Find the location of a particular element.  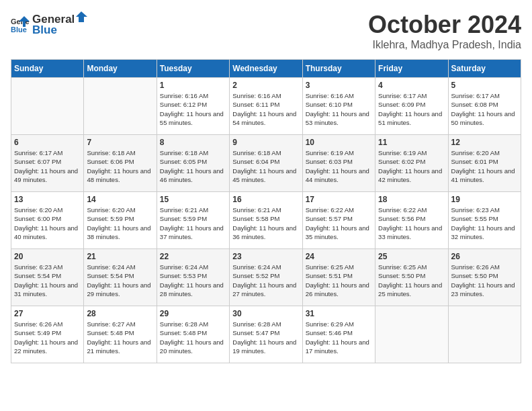

day-info: Sunrise: 6:23 AM Sunset: 5:54 PM Dayligh… is located at coordinates (47, 281).